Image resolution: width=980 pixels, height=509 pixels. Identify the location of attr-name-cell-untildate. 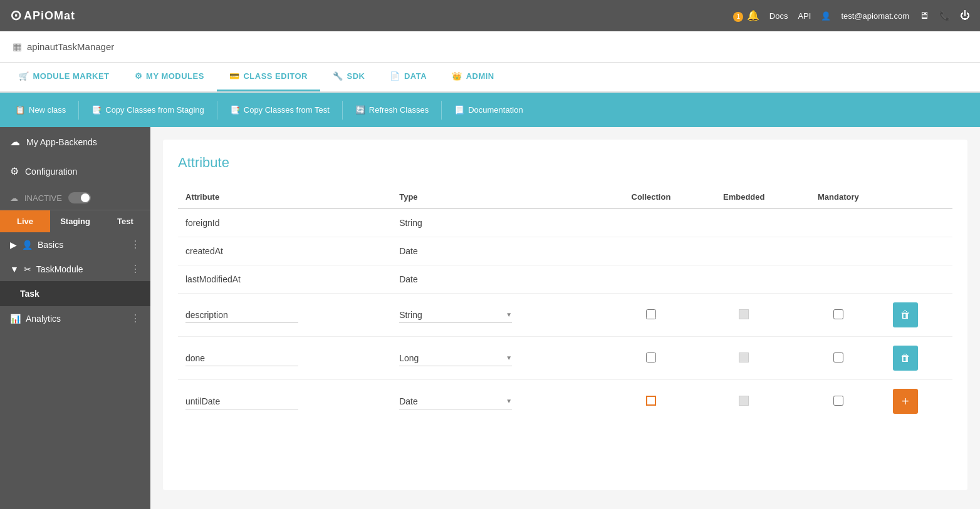
(284, 402).